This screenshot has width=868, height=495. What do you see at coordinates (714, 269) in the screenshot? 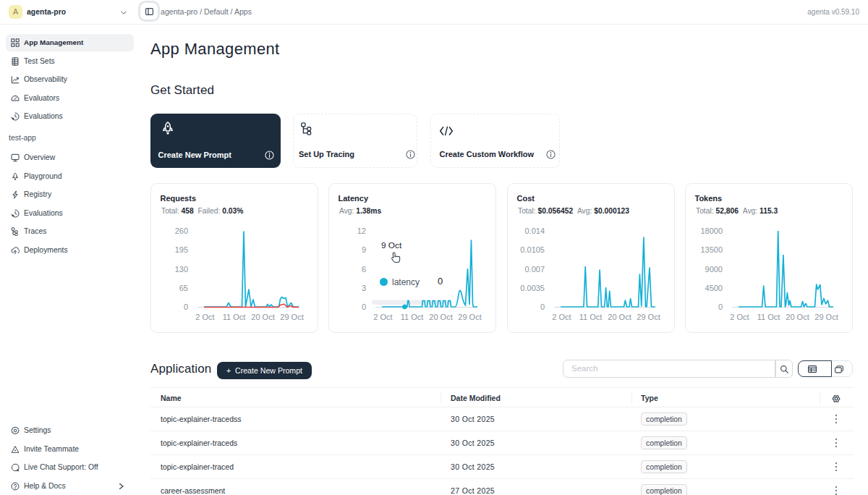
I see `svg-text: 9000` at bounding box center [714, 269].